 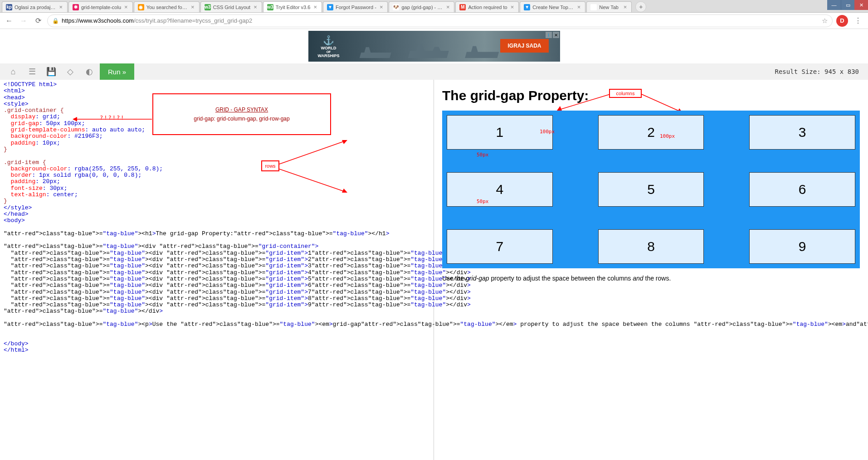 I want to click on tab-title: grid-template-colu, so click(x=101, y=7).